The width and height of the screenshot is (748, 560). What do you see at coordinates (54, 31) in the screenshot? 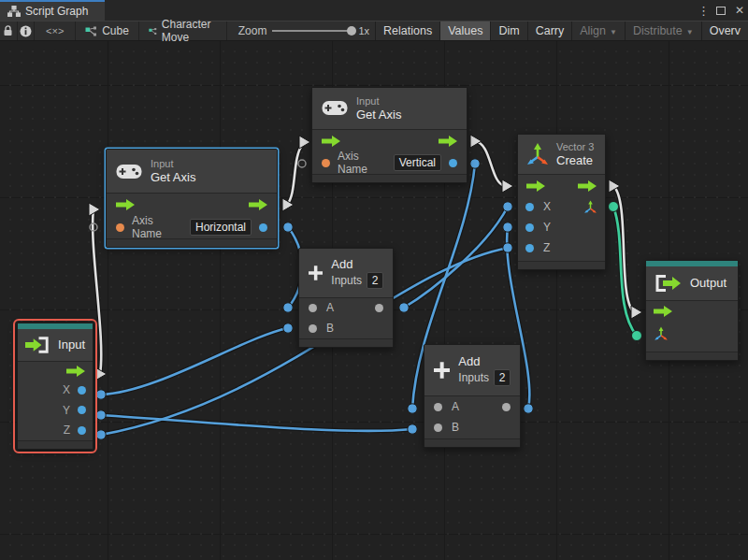
I see `code-icon: <×>` at bounding box center [54, 31].